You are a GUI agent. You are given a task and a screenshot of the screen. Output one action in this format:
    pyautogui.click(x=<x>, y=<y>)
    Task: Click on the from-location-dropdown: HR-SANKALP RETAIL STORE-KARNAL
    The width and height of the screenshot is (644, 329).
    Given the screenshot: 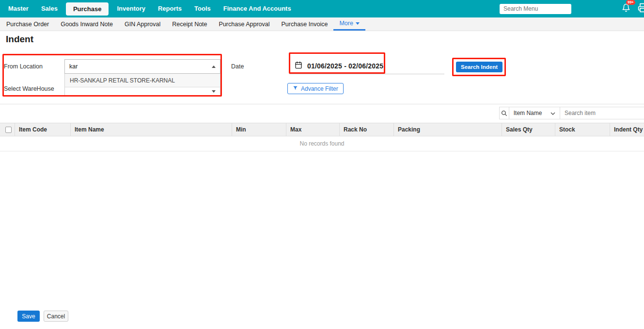 What is the action you would take?
    pyautogui.click(x=142, y=84)
    